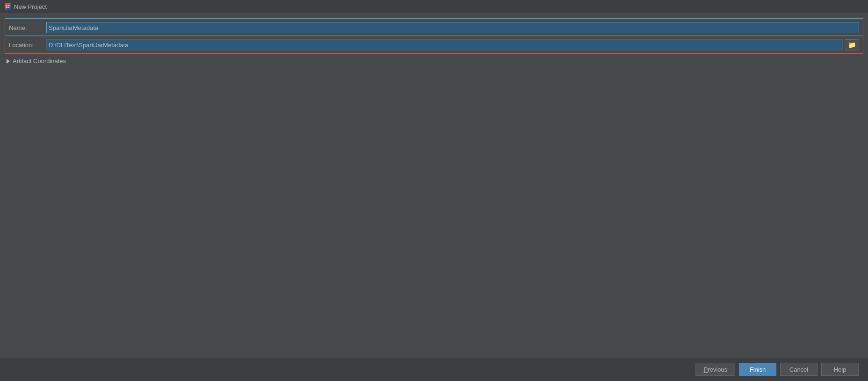 This screenshot has height=381, width=868. I want to click on location-input-wrapper: 📁, so click(452, 45).